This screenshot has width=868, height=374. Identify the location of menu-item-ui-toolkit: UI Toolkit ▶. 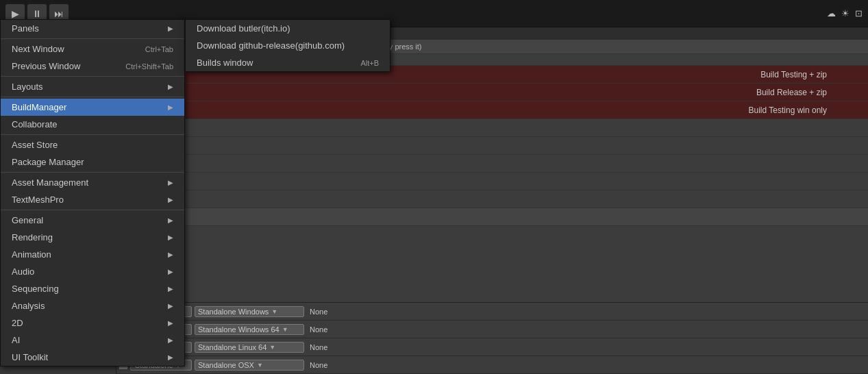
(92, 358).